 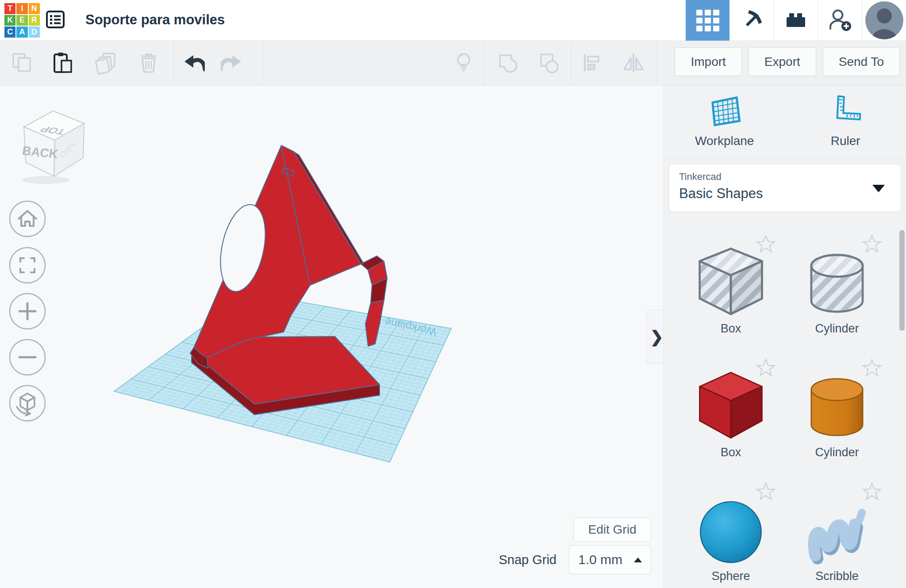 What do you see at coordinates (837, 534) in the screenshot?
I see `shape-tile: Scribble` at bounding box center [837, 534].